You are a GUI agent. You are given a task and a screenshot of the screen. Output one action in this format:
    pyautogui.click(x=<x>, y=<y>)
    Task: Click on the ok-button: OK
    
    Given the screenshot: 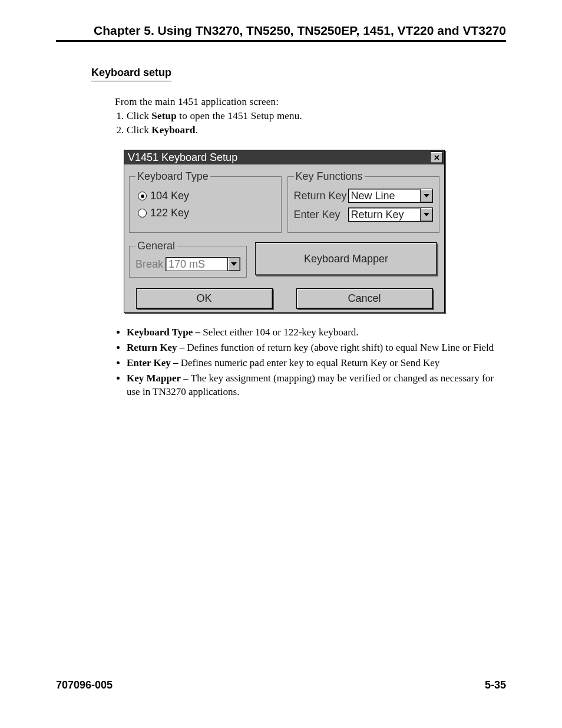 What is the action you would take?
    pyautogui.click(x=204, y=298)
    